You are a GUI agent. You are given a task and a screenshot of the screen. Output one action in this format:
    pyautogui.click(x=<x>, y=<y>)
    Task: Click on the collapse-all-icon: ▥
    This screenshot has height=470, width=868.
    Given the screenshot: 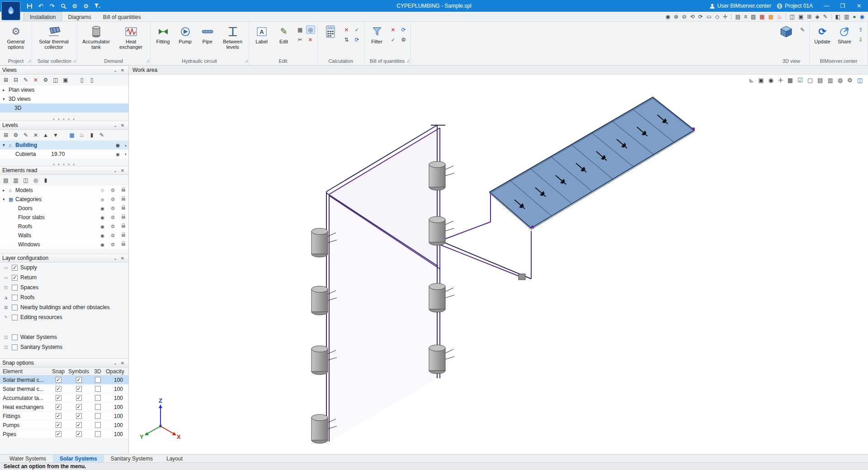 What is the action you would take?
    pyautogui.click(x=16, y=180)
    